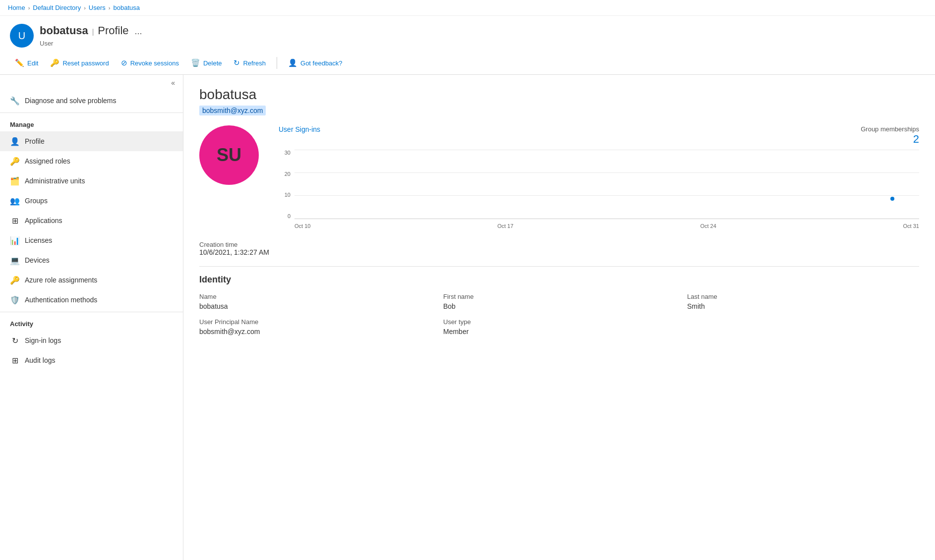 This screenshot has height=560, width=935. Describe the element at coordinates (91, 350) in the screenshot. I see `activity-items: ↻ Sign-in logs ⊞ Audit logs` at that location.